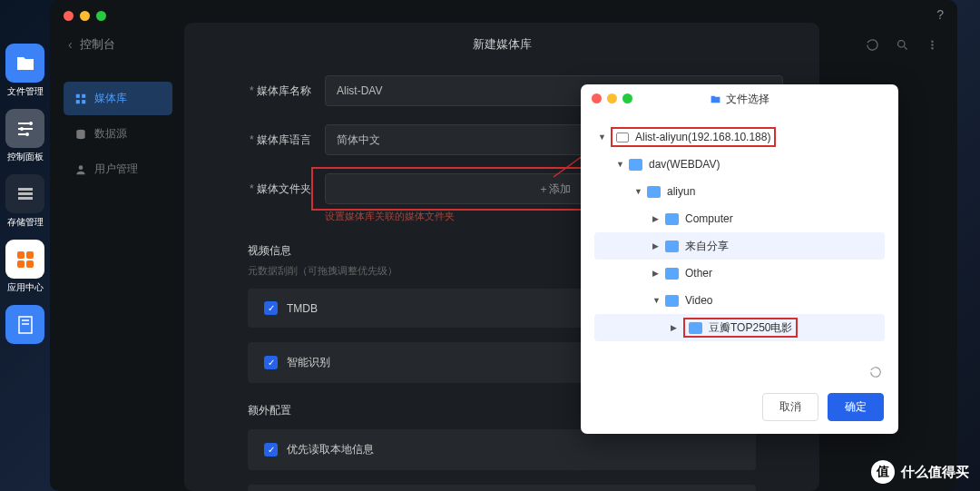 The image size is (980, 491). I want to click on picker-window-controls, so click(612, 98).